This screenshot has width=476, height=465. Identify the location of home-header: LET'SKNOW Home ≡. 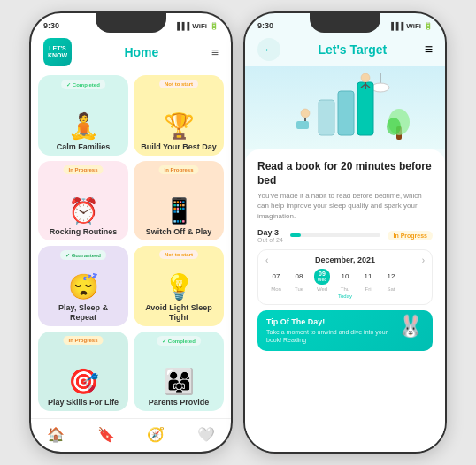
(131, 53).